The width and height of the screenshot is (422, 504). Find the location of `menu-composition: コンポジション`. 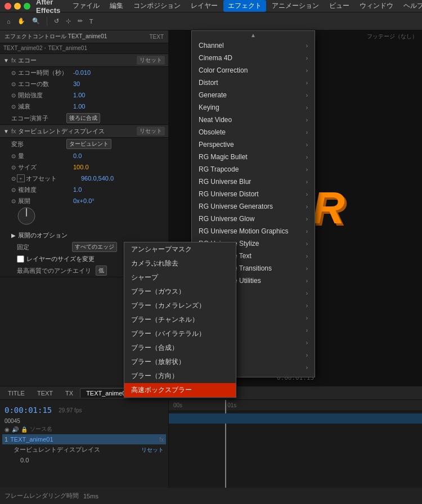

menu-composition: コンポジション is located at coordinates (157, 6).